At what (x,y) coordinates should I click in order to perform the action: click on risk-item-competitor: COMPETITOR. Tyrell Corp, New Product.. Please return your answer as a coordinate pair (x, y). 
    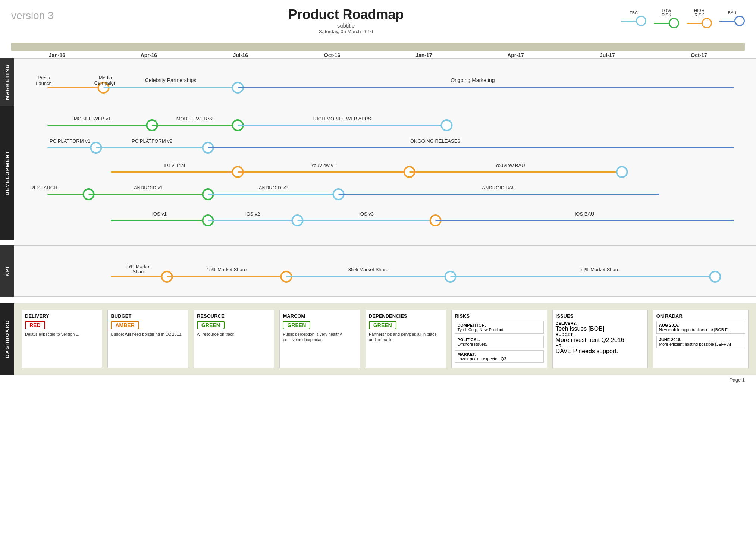
    Looking at the image, I should click on (499, 327).